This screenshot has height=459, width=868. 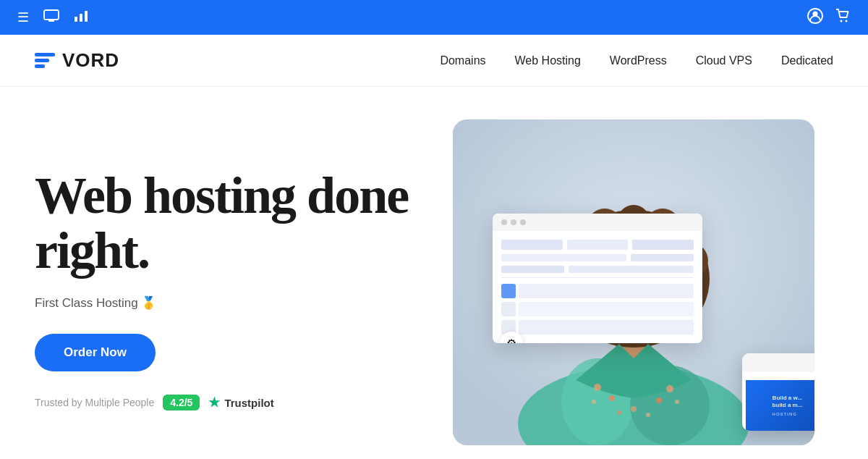 What do you see at coordinates (829, 17) in the screenshot?
I see `top-bar-right` at bounding box center [829, 17].